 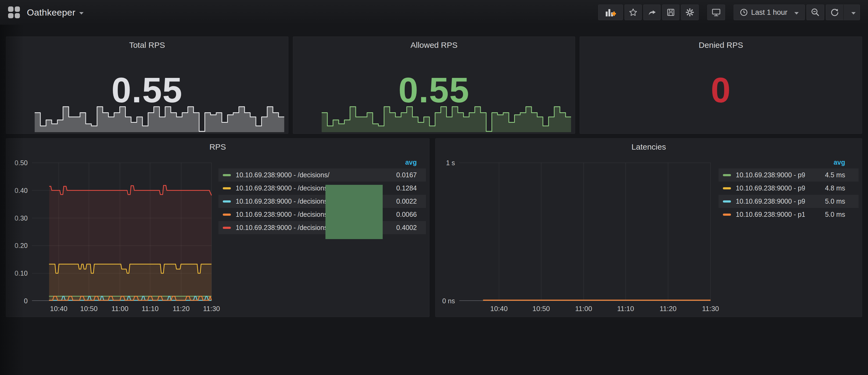 What do you see at coordinates (788, 214) in the screenshot?
I see `legend-row: 10.10.69.238:9000 - p1005.0 ms` at bounding box center [788, 214].